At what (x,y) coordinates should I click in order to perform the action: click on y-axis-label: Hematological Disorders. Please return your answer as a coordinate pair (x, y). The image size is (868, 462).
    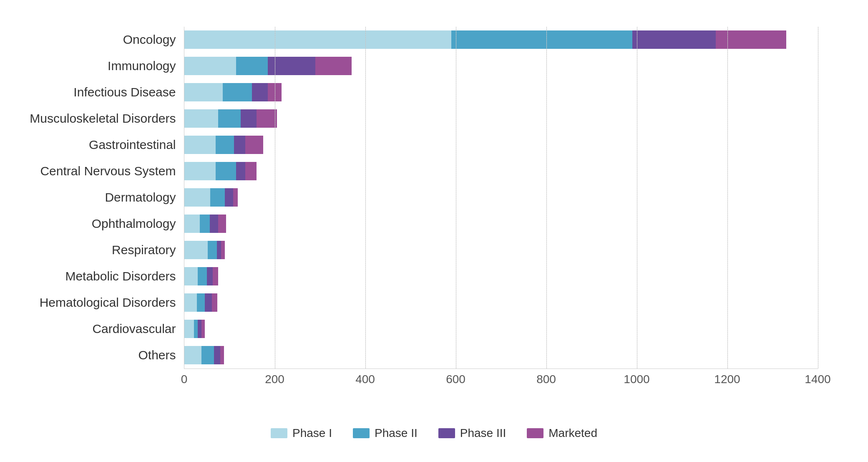
    Looking at the image, I should click on (108, 303).